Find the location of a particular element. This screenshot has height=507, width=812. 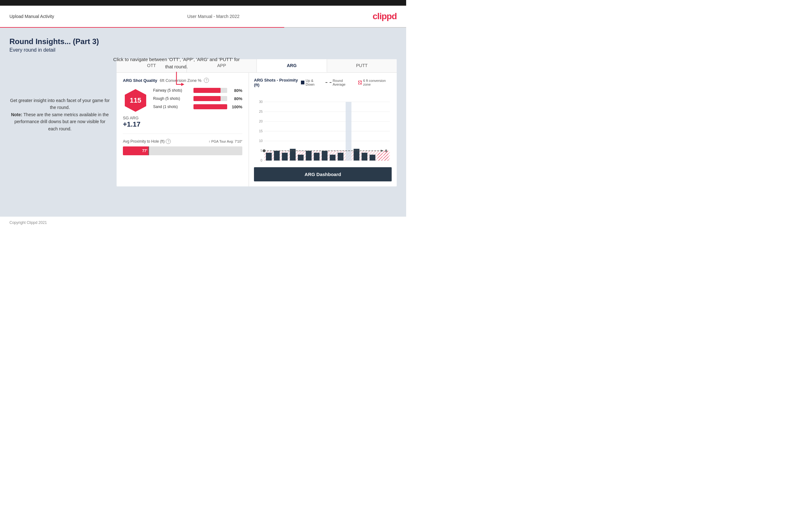

svg-text: 5 is located at coordinates (262, 151).